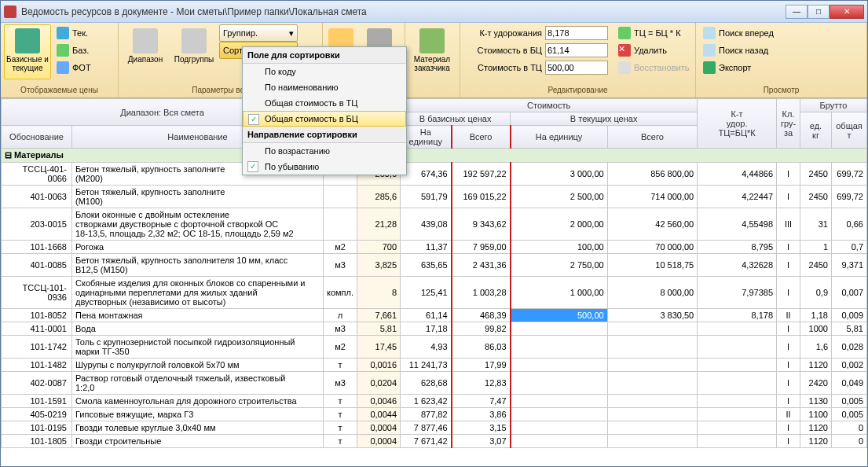 The height and width of the screenshot is (467, 868). I want to click on stc-input, so click(577, 68).